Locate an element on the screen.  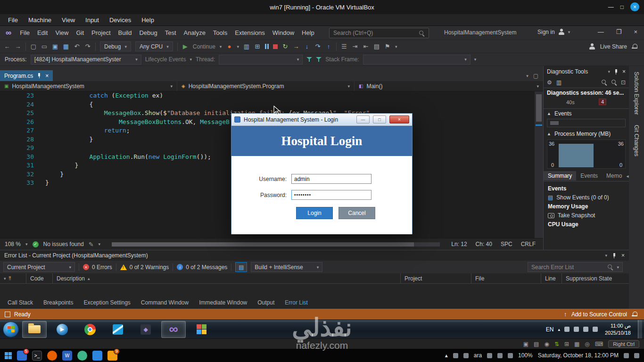
host-start-button is located at coordinates (8, 355).